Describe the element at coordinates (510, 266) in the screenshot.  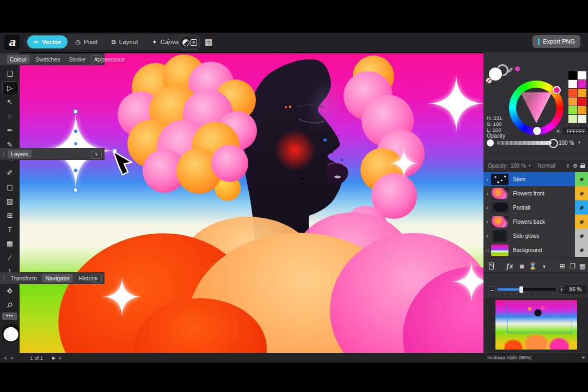
I see `layer-fx-icon: ƒx` at that location.